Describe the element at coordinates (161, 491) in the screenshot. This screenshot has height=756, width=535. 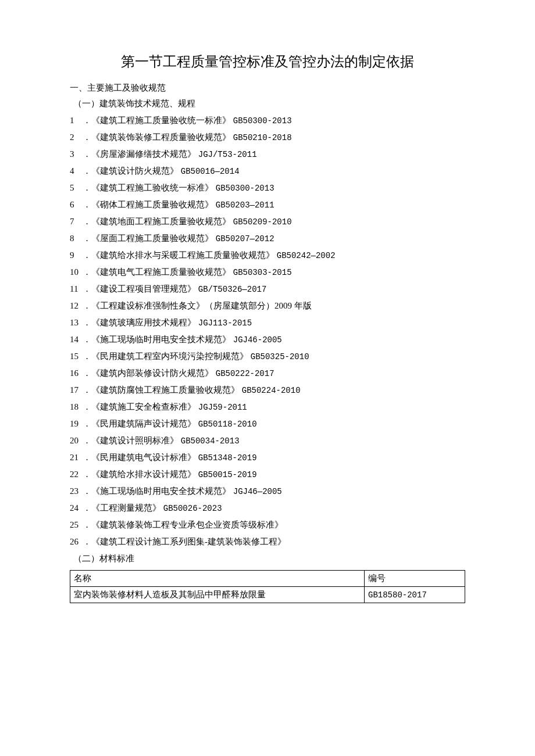
I see `item-text: 《施工现场临时用电安全技术规范》` at that location.